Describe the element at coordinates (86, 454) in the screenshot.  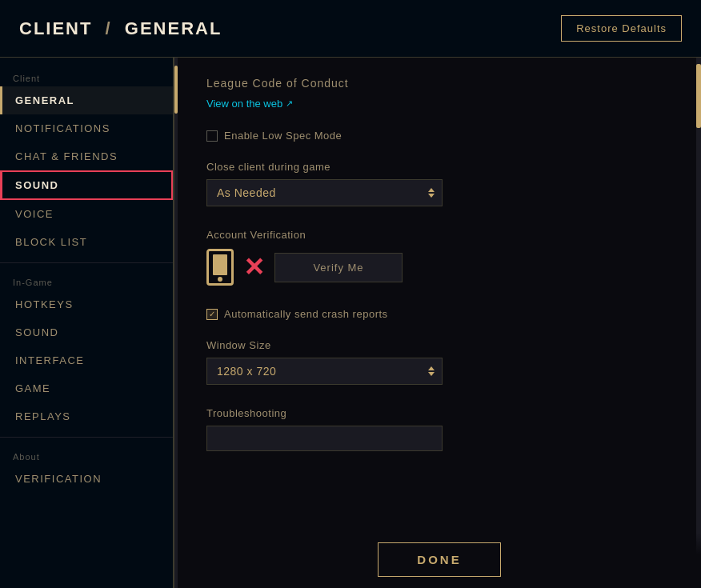
I see `sidebar-about-section: About` at that location.